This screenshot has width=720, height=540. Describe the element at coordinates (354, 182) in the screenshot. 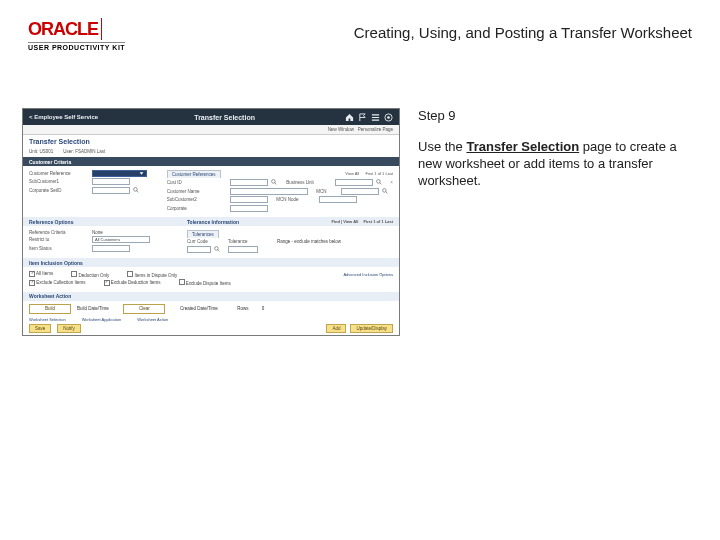

I see `bunit-input` at that location.